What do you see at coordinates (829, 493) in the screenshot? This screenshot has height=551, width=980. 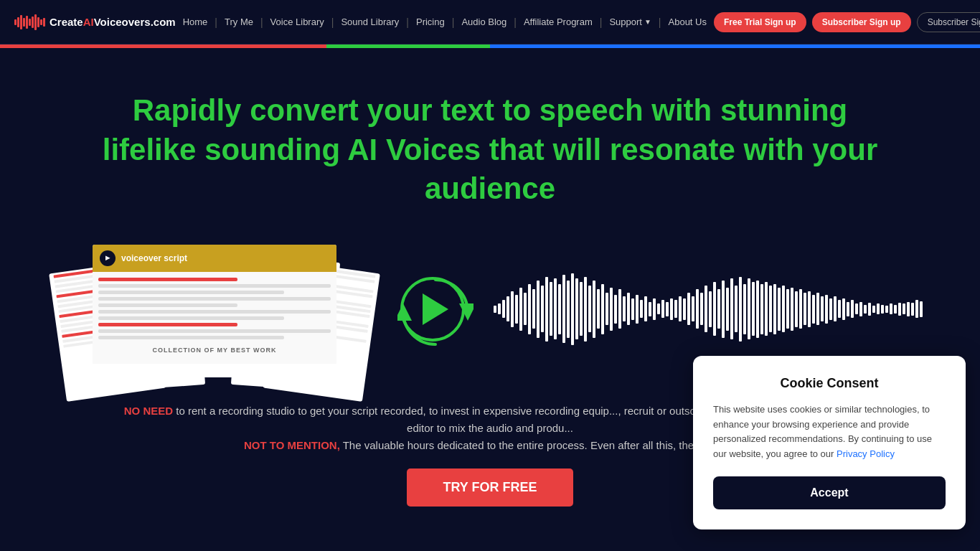 I see `cookie-accept-button: Accept` at bounding box center [829, 493].